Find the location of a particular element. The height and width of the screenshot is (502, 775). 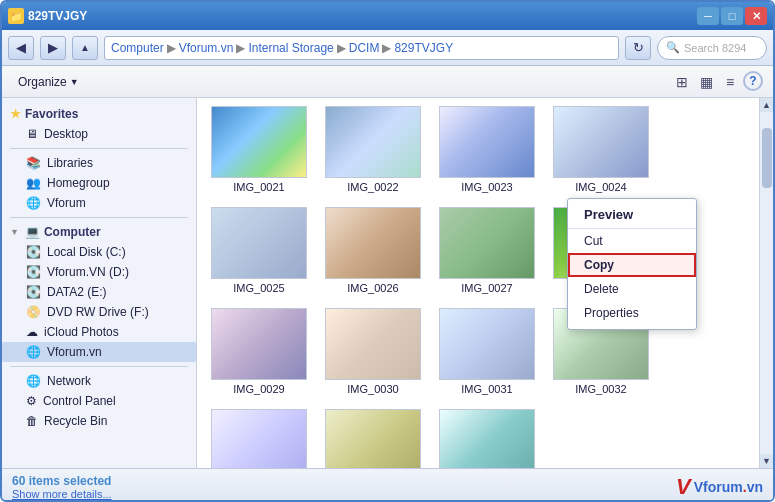

thumbnail-label: IMG_0023 is located at coordinates (486, 187).